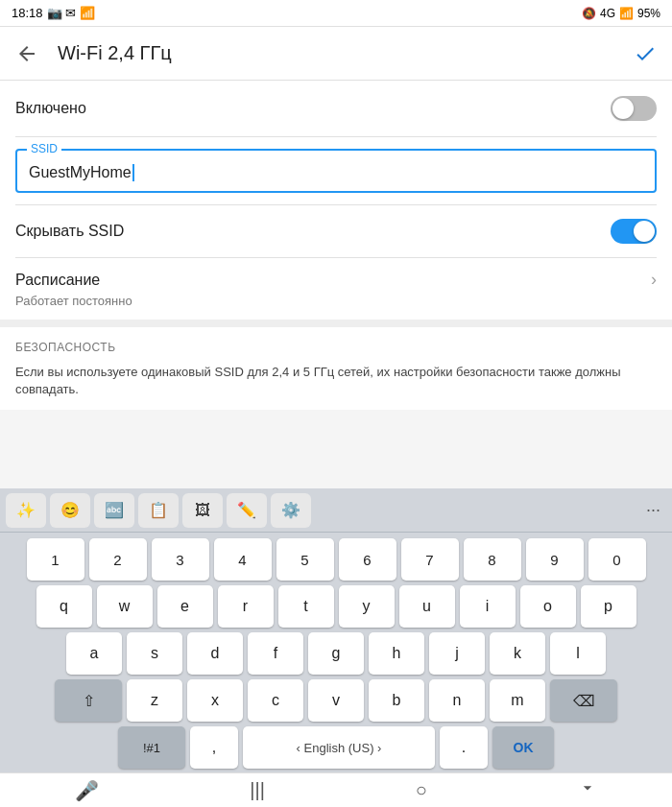 The image size is (672, 807). Describe the element at coordinates (51, 108) in the screenshot. I see `enabled-label: Включено` at that location.